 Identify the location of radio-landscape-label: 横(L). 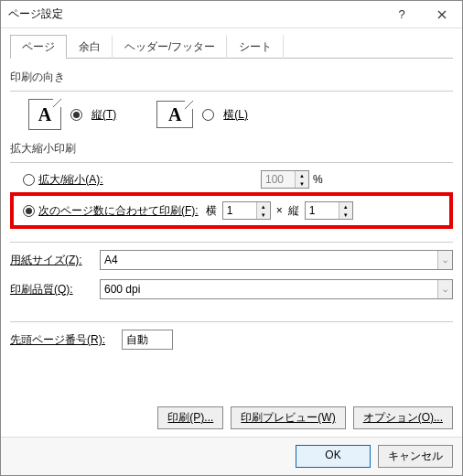
(236, 115).